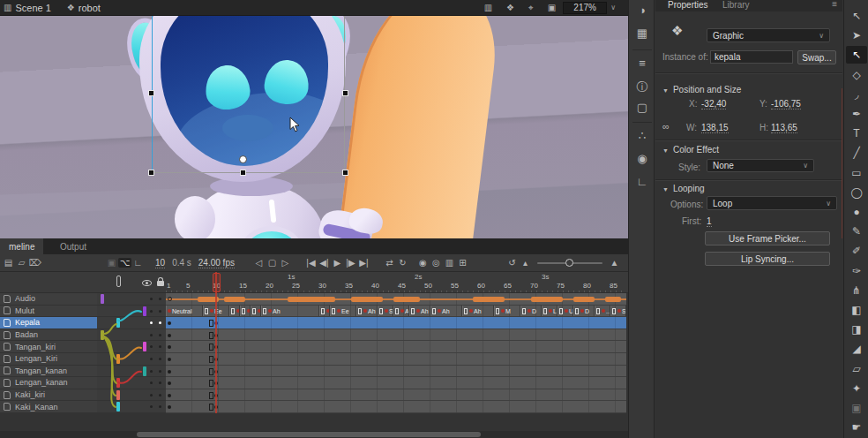 The width and height of the screenshot is (868, 438). I want to click on frames-lane-kaki_kanan, so click(396, 407).